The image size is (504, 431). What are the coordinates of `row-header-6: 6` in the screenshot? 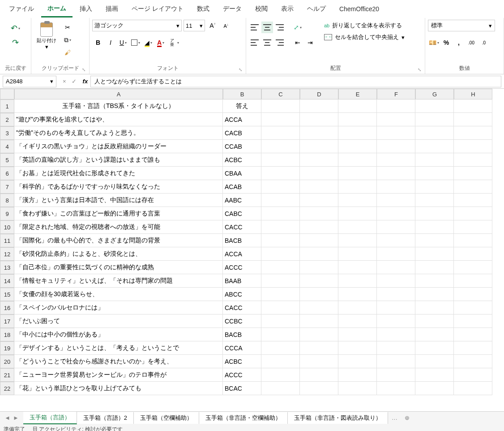 It's located at (7, 173).